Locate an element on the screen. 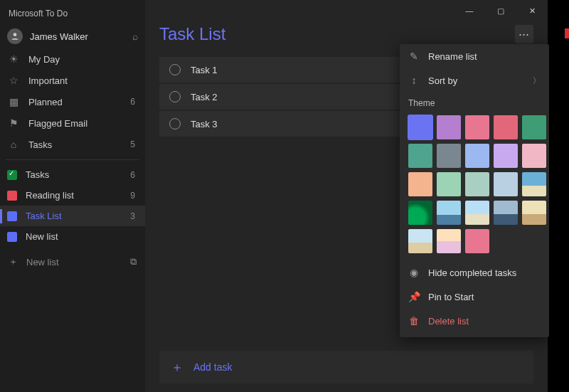 The height and width of the screenshot is (392, 569). list-title: Task List is located at coordinates (334, 34).